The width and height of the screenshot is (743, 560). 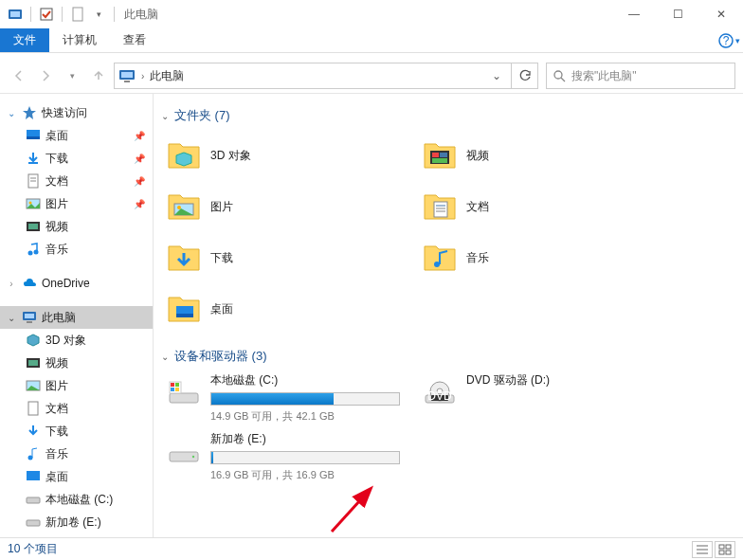 What do you see at coordinates (634, 14) in the screenshot?
I see `minimize-button: —` at bounding box center [634, 14].